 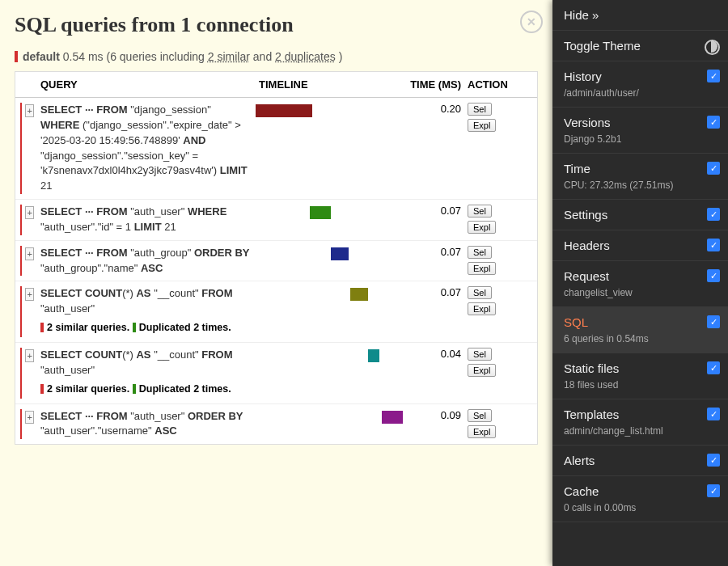 I want to click on toolbar-item-static-files: Static files18 files used✓, so click(x=641, y=377).